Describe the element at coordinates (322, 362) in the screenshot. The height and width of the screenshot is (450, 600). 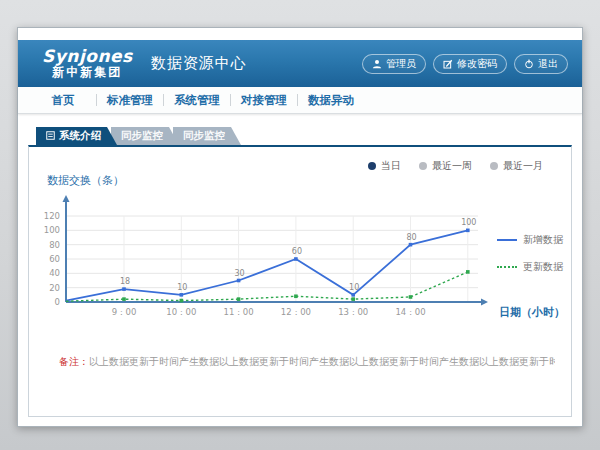
I see `footnote-text: 以上数据更新于时间产生数据以上数据更新于时间产生数据以上数据更新于时间产生数据以…` at that location.